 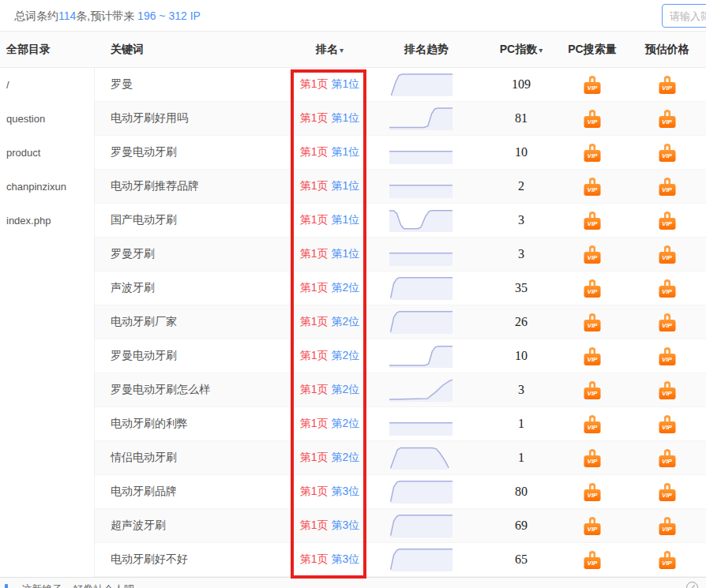 What do you see at coordinates (353, 560) in the screenshot?
I see `table-row: 电动牙刷好不好 第1页第3位 65 VIP VIP` at bounding box center [353, 560].